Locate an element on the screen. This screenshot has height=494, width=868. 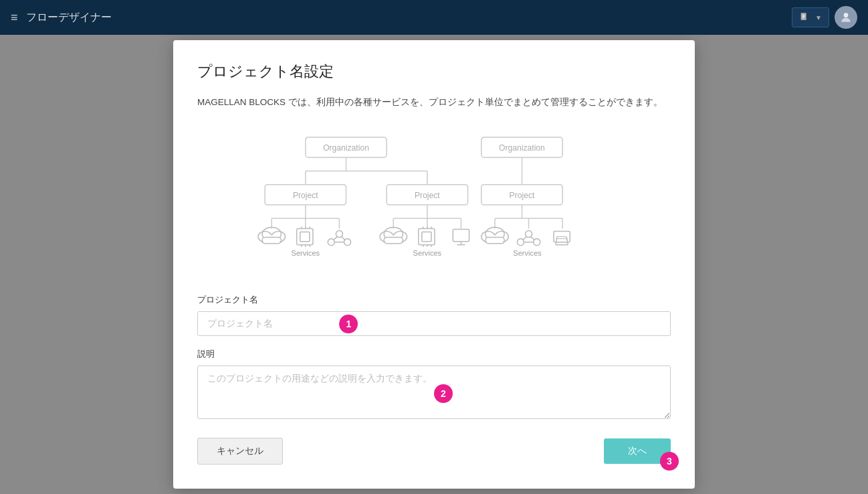
dropdown-button: ▼ is located at coordinates (810, 17).